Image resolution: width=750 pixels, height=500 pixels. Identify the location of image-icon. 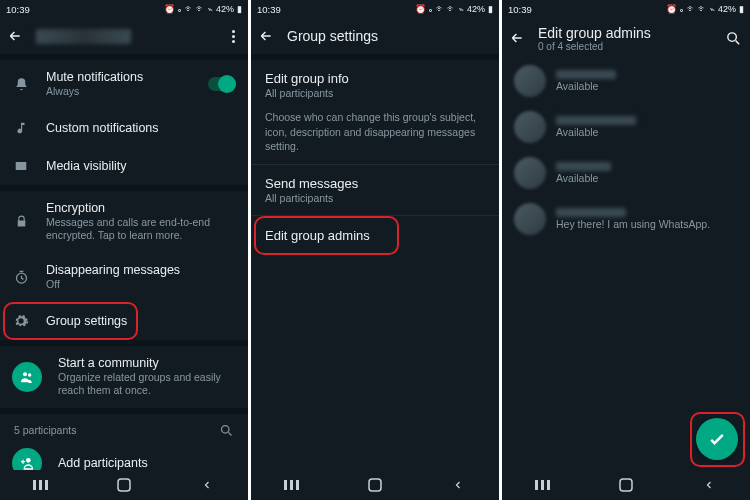
(21, 166).